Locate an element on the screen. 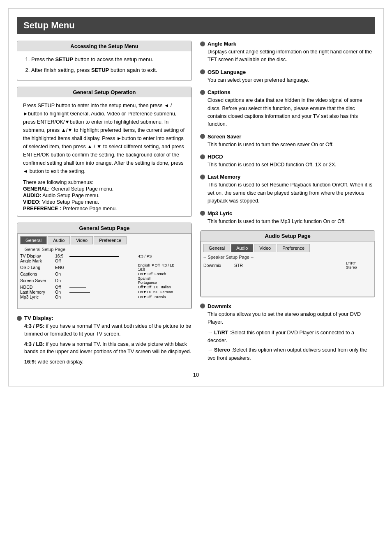  cell-angle-mark-label: Angle Mark is located at coordinates (38, 261).